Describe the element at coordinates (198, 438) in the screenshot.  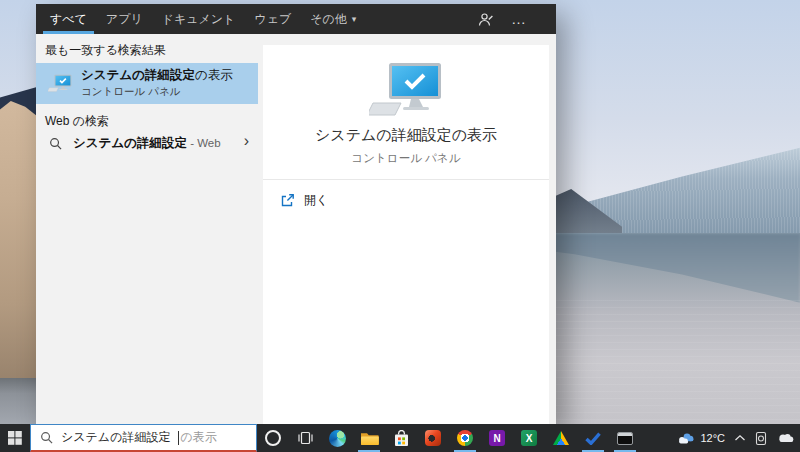
I see `search-input-suggestion: の表示` at that location.